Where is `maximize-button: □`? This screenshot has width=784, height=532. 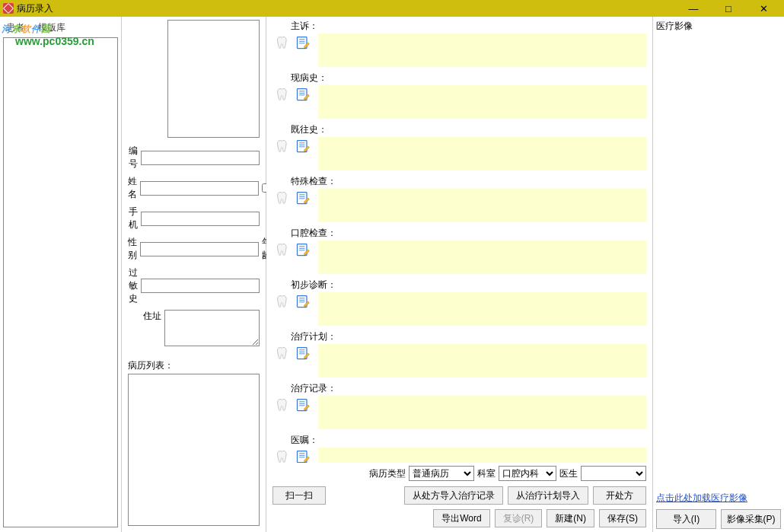 maximize-button: □ is located at coordinates (728, 8).